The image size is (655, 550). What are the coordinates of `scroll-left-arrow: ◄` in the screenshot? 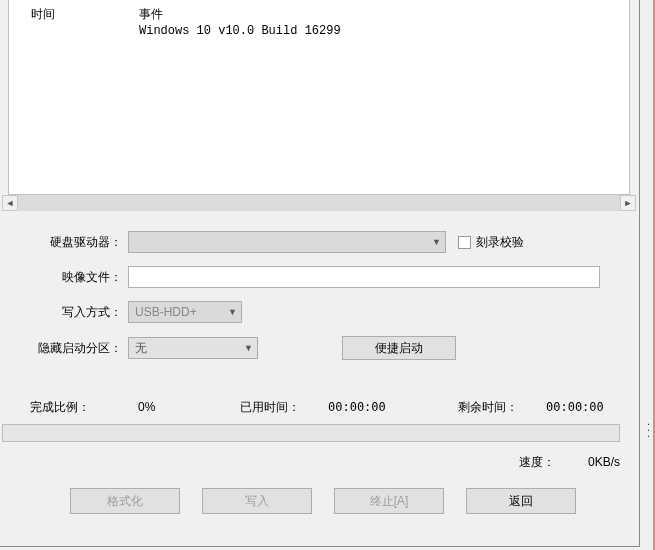 It's located at (10, 203).